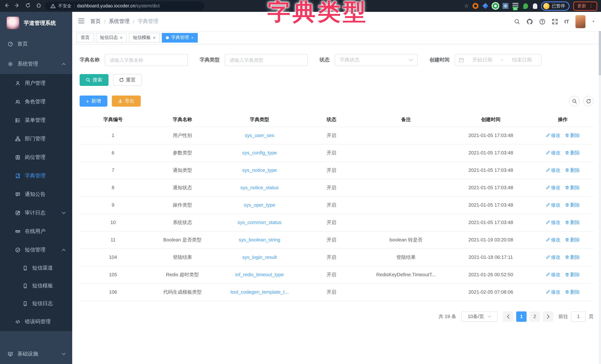  Describe the element at coordinates (260, 187) in the screenshot. I see `dict-type-link: sys_notice_status` at that location.